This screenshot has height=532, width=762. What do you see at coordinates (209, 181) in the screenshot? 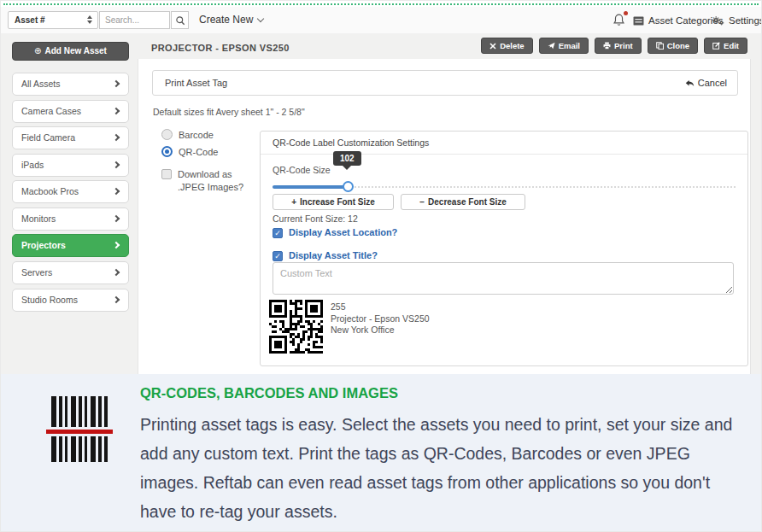
I see `download-jpeg-checkbox: Download as .JPEG Images?` at bounding box center [209, 181].